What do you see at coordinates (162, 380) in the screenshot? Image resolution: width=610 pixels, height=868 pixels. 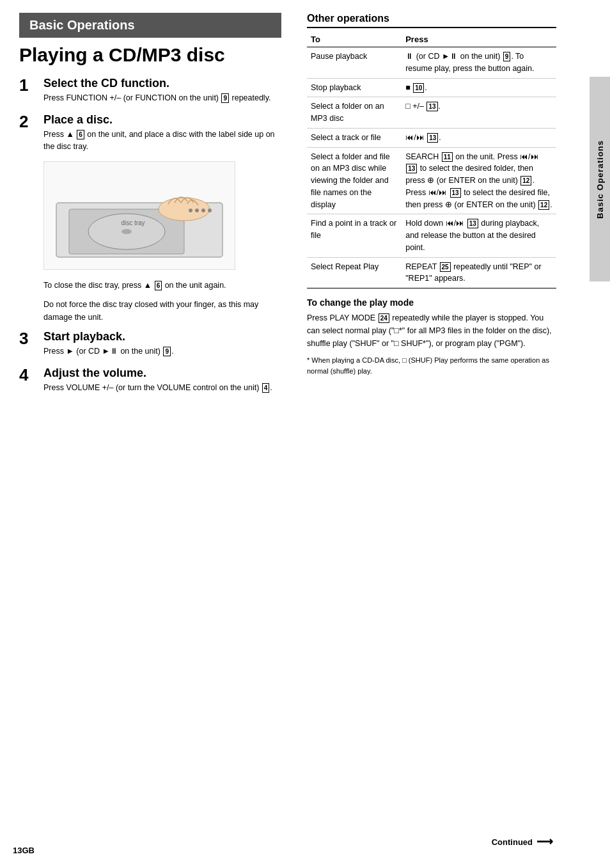 I see `step-4-content: Adjust the volume. Press VOLUME +/– (or …` at bounding box center [162, 380].